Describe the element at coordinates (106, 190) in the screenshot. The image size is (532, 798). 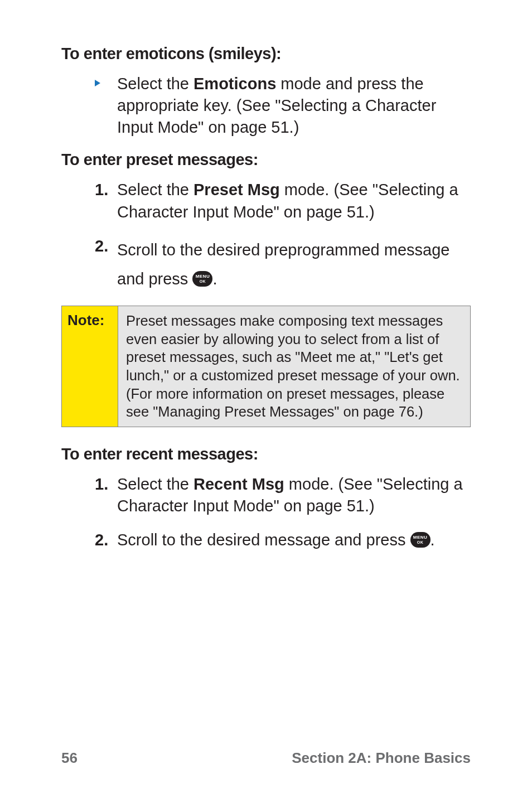
I see `preset-step-1-number: 1.` at that location.